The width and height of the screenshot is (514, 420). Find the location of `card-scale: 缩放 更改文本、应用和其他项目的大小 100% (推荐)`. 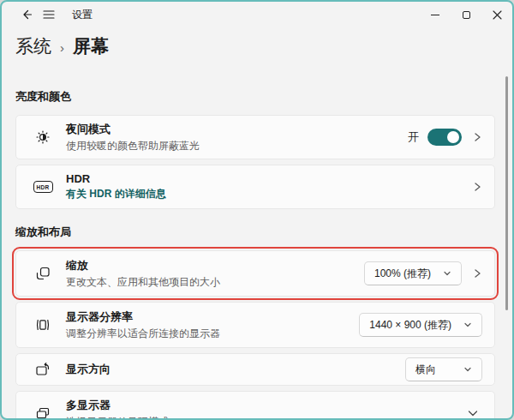

card-scale: 缩放 更改文本、应用和其他项目的大小 100% (推荐) is located at coordinates (255, 273).